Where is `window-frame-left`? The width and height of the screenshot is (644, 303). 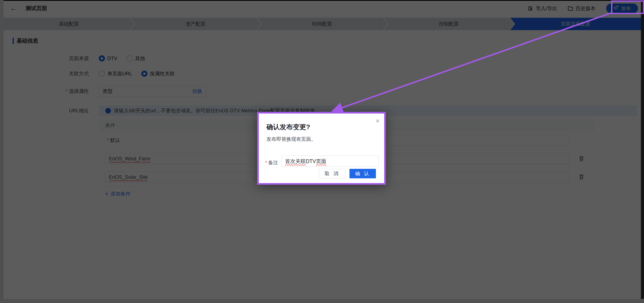
window-frame-left is located at coordinates (2, 151).